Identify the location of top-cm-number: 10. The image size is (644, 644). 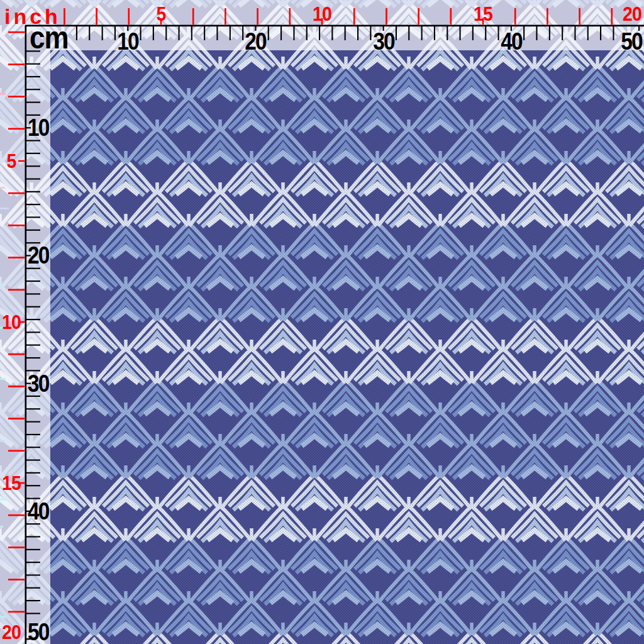
(128, 42).